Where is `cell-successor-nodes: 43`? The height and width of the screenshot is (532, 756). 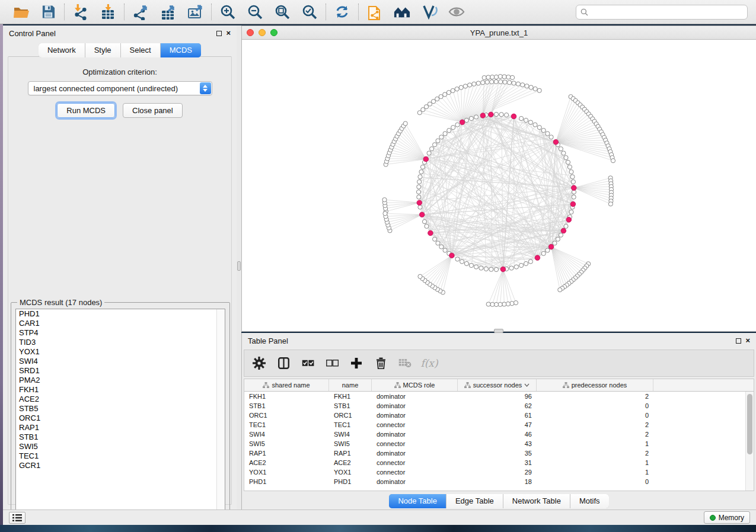
cell-successor-nodes: 43 is located at coordinates (497, 444).